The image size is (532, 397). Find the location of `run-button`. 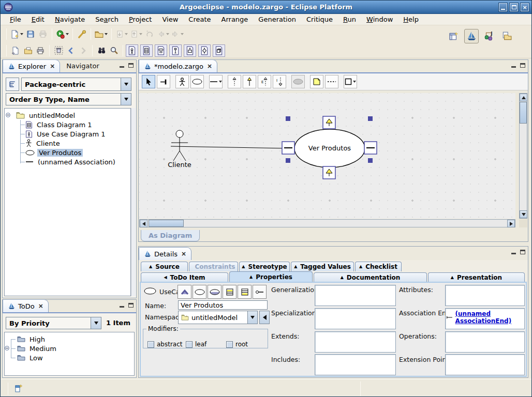

run-button is located at coordinates (62, 34).